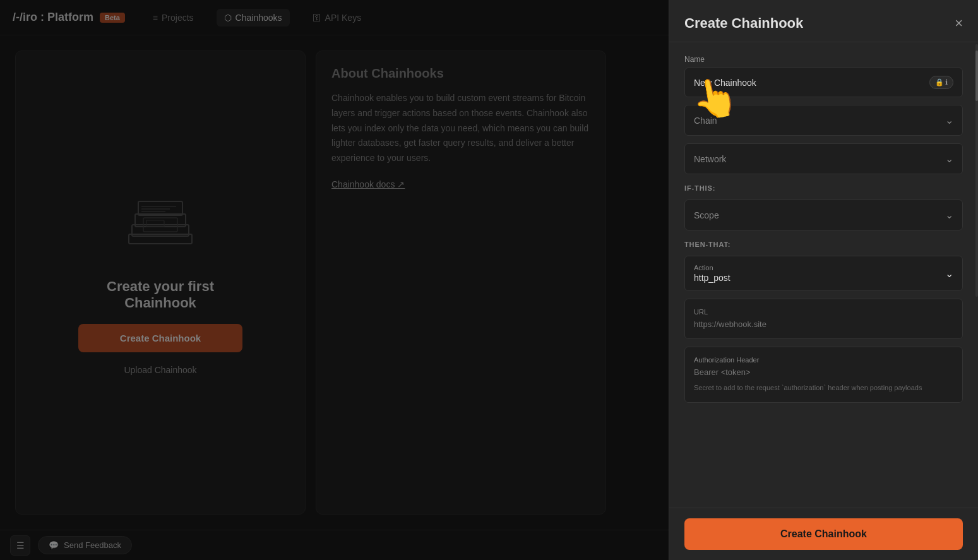  I want to click on action-field-left: Action http_post, so click(712, 273).